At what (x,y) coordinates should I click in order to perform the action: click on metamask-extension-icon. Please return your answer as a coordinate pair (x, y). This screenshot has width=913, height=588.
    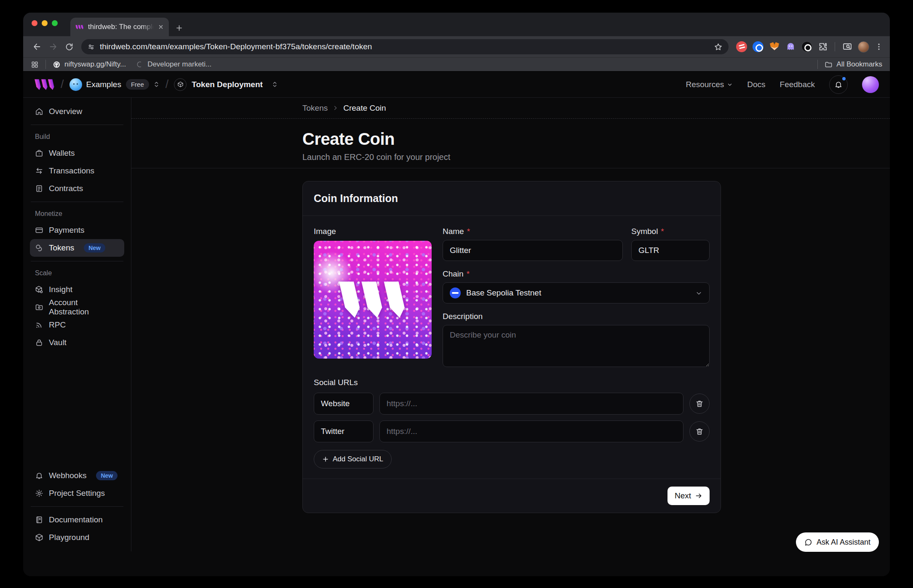
    Looking at the image, I should click on (774, 47).